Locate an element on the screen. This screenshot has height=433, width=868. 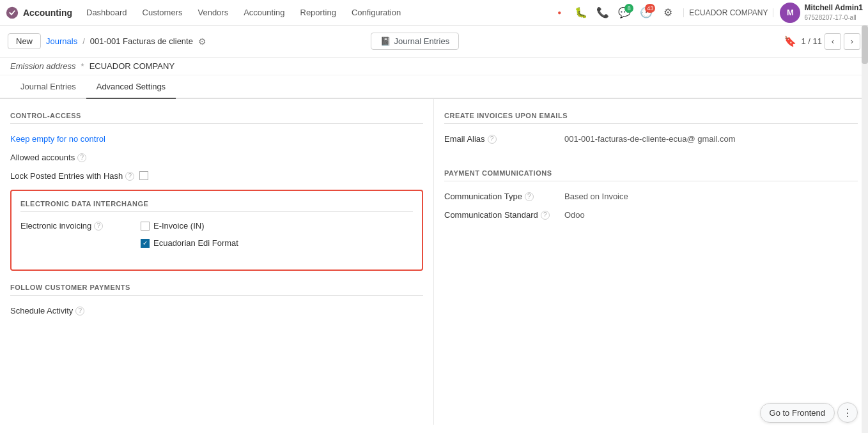
nav-vendors: Vendors is located at coordinates (213, 13).